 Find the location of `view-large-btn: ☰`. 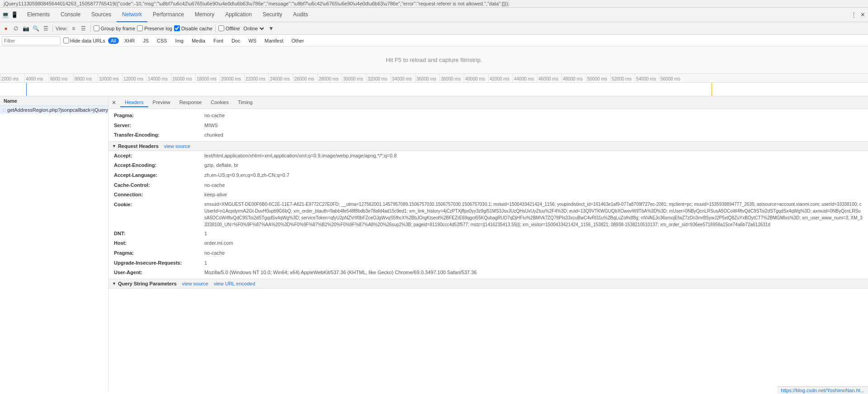

view-large-btn: ☰ is located at coordinates (84, 28).